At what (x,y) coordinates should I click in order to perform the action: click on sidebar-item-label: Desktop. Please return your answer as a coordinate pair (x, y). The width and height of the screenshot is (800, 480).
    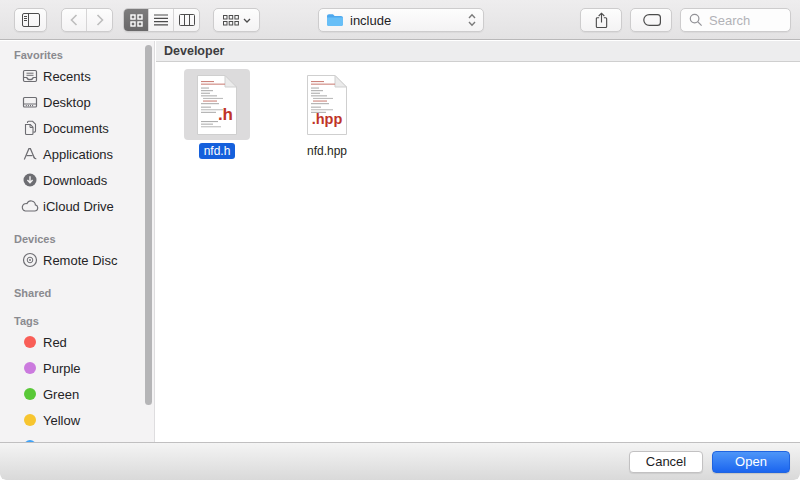
    Looking at the image, I should click on (67, 102).